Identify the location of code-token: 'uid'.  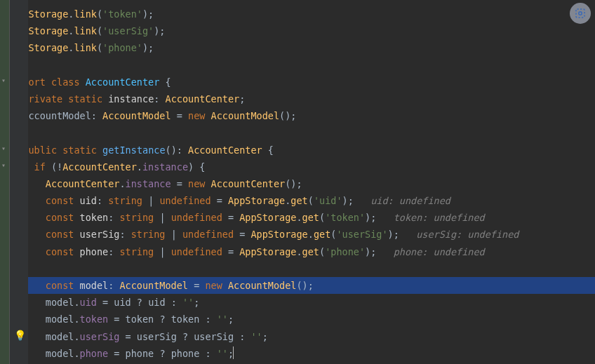
(328, 201).